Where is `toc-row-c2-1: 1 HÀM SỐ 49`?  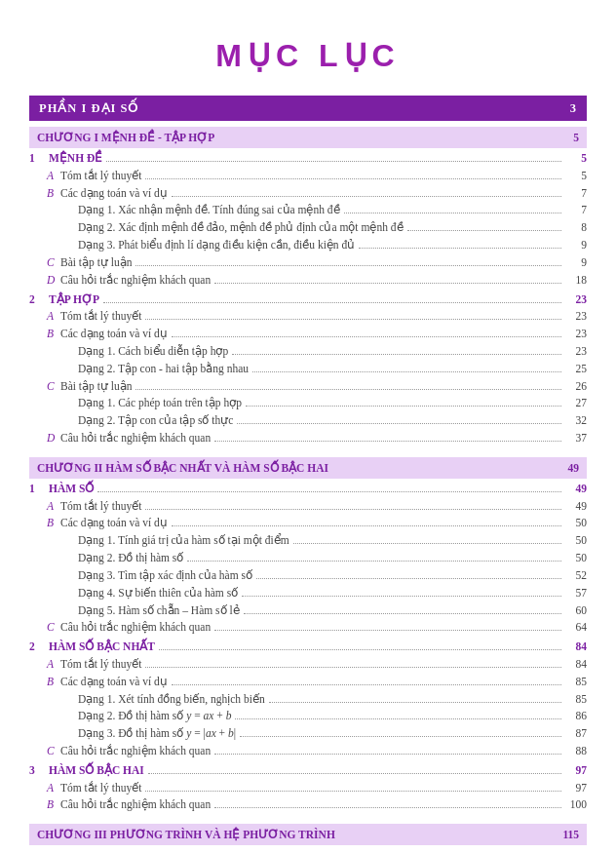 toc-row-c2-1: 1 HÀM SỐ 49 is located at coordinates (308, 489).